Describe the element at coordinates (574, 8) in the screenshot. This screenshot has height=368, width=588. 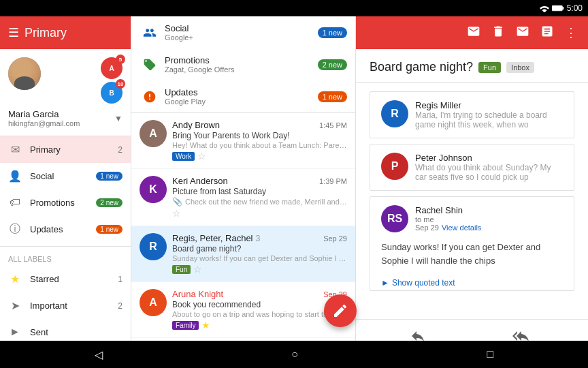
I see `time-display: 5:00` at that location.